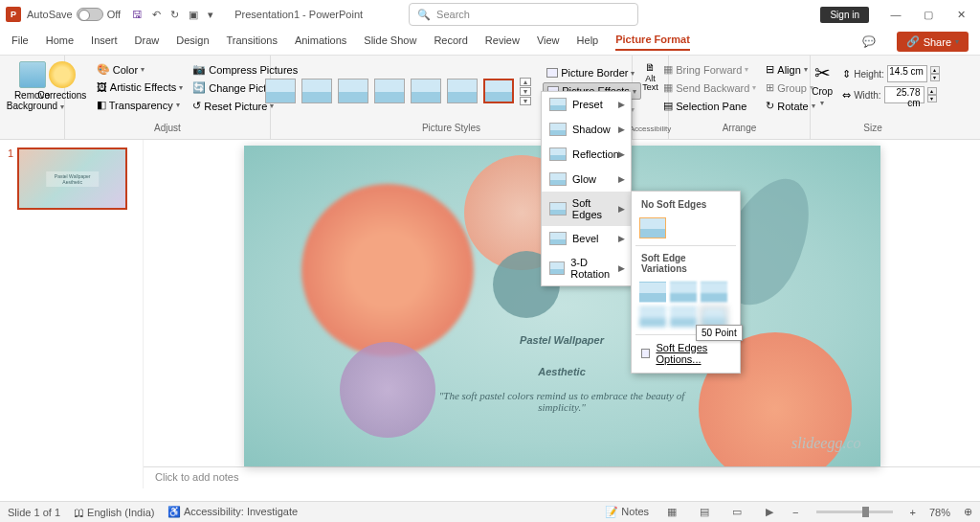 The image size is (980, 522). I want to click on height-label: Height:, so click(869, 75).